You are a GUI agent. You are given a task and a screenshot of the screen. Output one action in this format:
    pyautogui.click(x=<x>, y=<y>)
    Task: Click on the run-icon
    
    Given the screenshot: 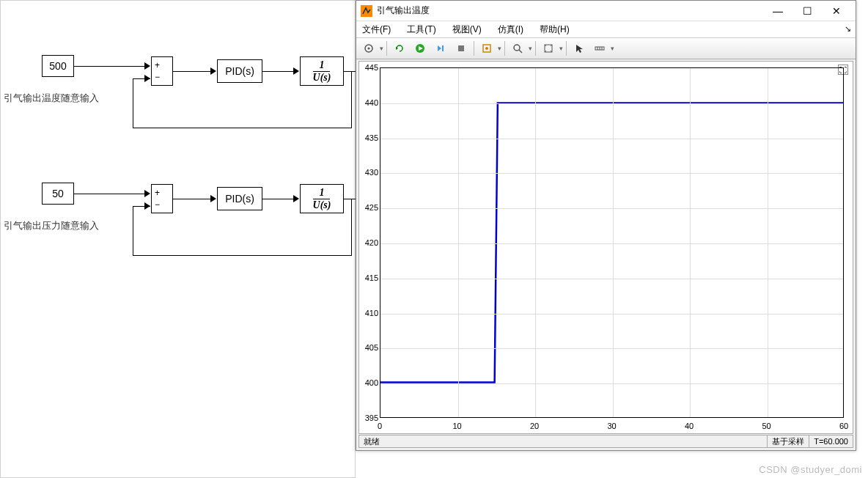 What is the action you would take?
    pyautogui.click(x=420, y=48)
    